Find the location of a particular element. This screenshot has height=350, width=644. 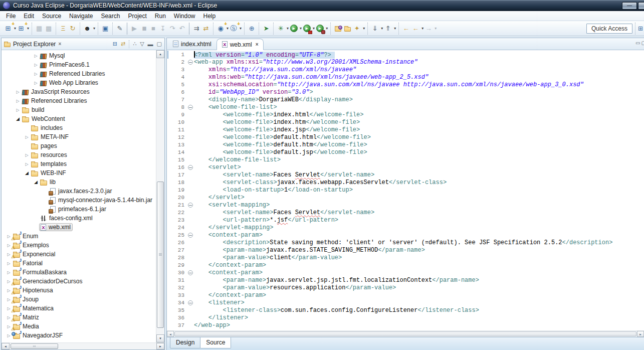

tree-item-javascript-resources: ▷JavaScript Resources is located at coordinates (79, 92).